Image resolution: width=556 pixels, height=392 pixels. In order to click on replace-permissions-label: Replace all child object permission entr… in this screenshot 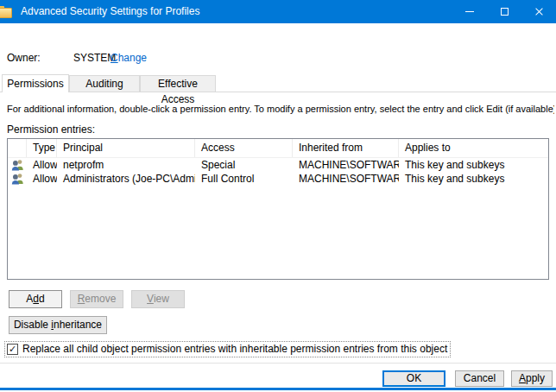, I will do `click(235, 349)`.